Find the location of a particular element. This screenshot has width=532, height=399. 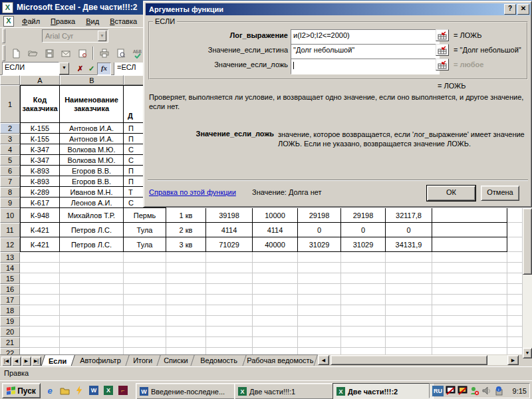

menu-view: Вид is located at coordinates (92, 21).